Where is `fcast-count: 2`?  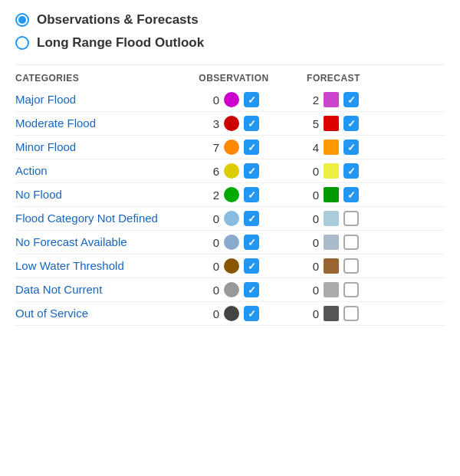 fcast-count: 2 is located at coordinates (314, 100).